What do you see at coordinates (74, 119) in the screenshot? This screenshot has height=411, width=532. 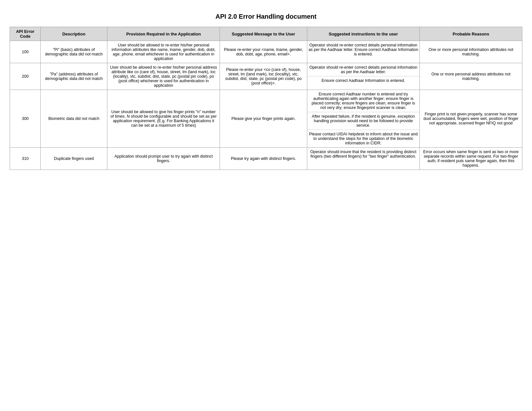 I see `cell-description: Biometric data did not match` at bounding box center [74, 119].